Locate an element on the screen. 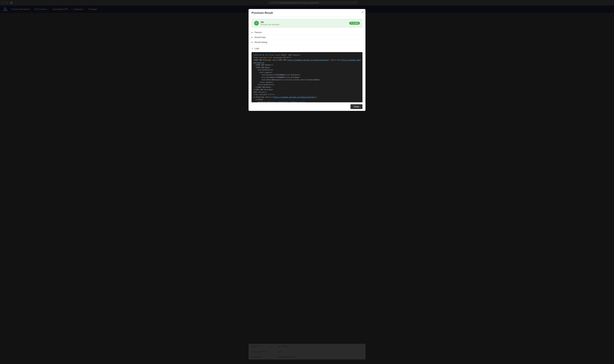  logs-section: ▼ Logs [2023-02-06 16:37:04] local.DEBUG… is located at coordinates (307, 74).